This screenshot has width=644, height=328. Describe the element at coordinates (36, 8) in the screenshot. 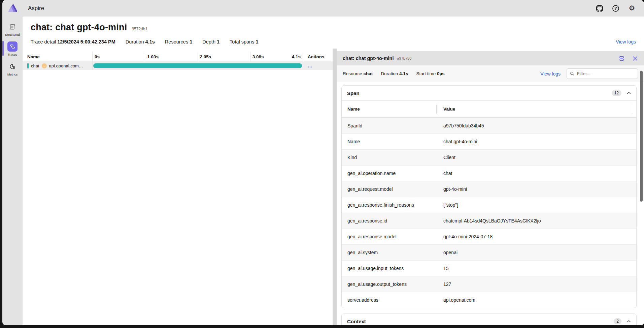

I see `app-title: Aspire` at that location.